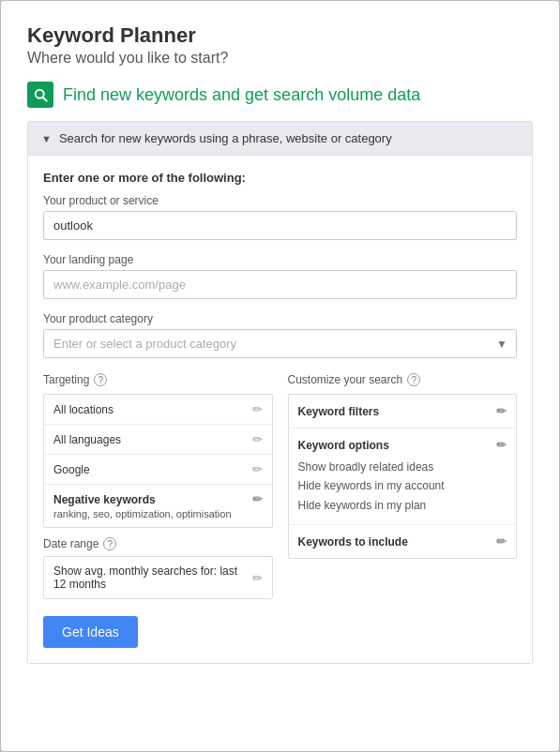  What do you see at coordinates (414, 380) in the screenshot?
I see `customize-help-icon: ?` at bounding box center [414, 380].